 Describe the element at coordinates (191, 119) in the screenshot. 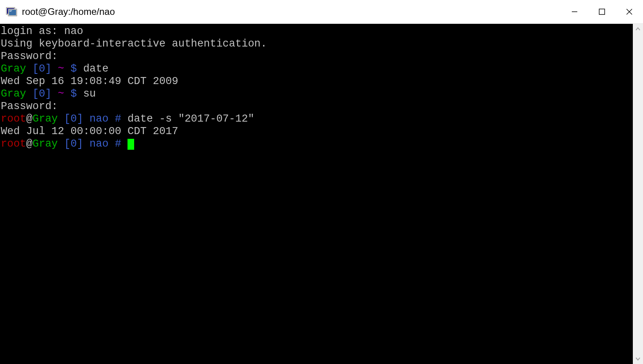

I see `command-text: date -s "2017-07-12"` at that location.